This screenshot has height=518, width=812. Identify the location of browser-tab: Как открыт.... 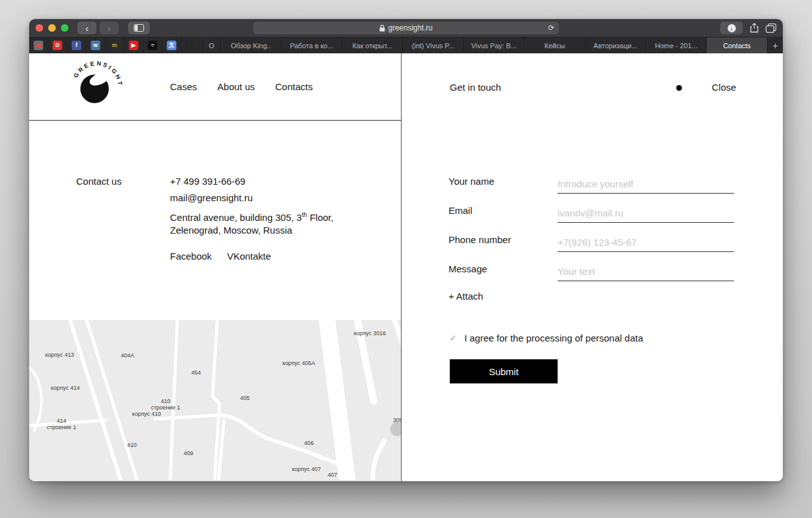
(373, 46).